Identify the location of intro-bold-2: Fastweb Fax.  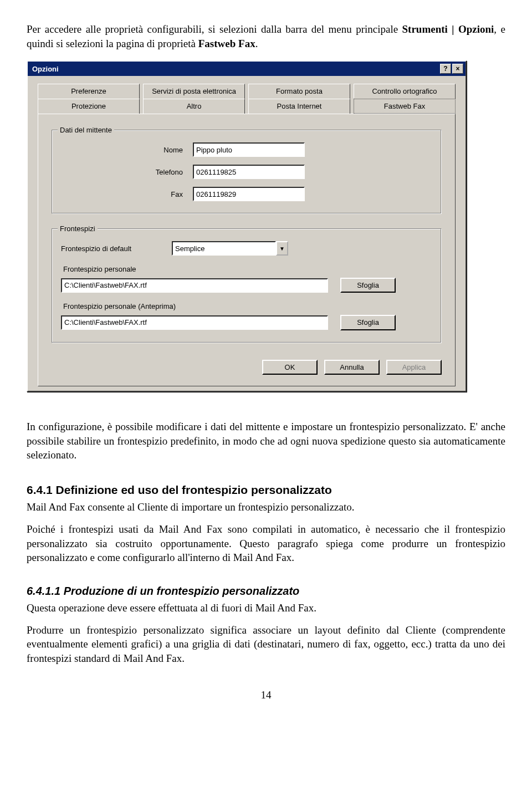
(227, 43).